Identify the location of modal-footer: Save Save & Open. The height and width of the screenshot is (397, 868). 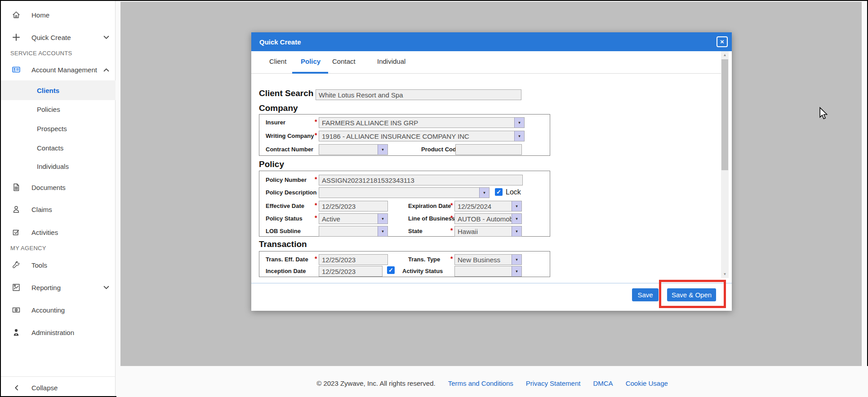
(492, 295).